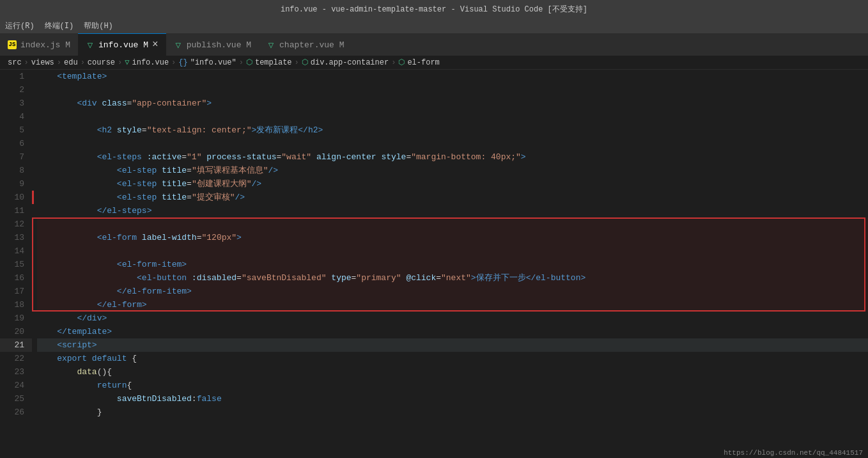 This screenshot has height=458, width=868. What do you see at coordinates (213, 63) in the screenshot?
I see `bc-info-vue-name: "info.vue"` at bounding box center [213, 63].